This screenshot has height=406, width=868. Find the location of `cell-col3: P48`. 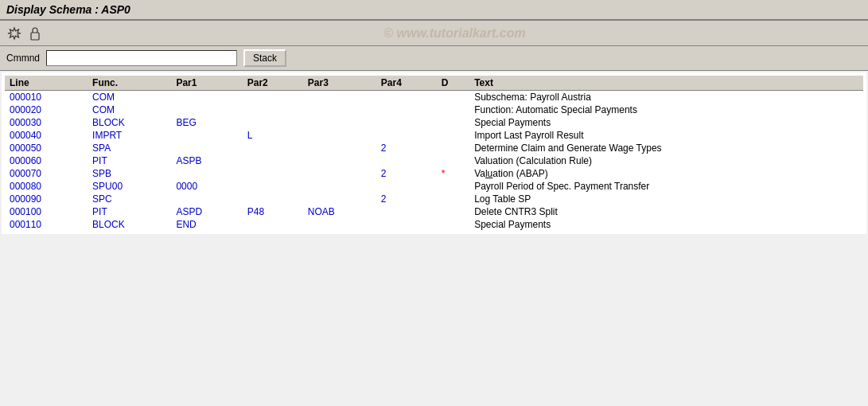

cell-col3: P48 is located at coordinates (273, 212).